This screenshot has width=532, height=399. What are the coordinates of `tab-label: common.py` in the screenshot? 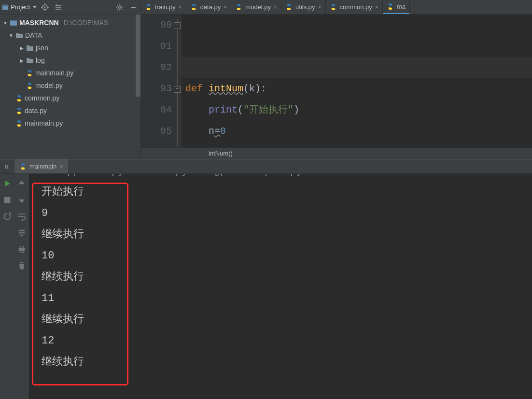 It's located at (356, 7).